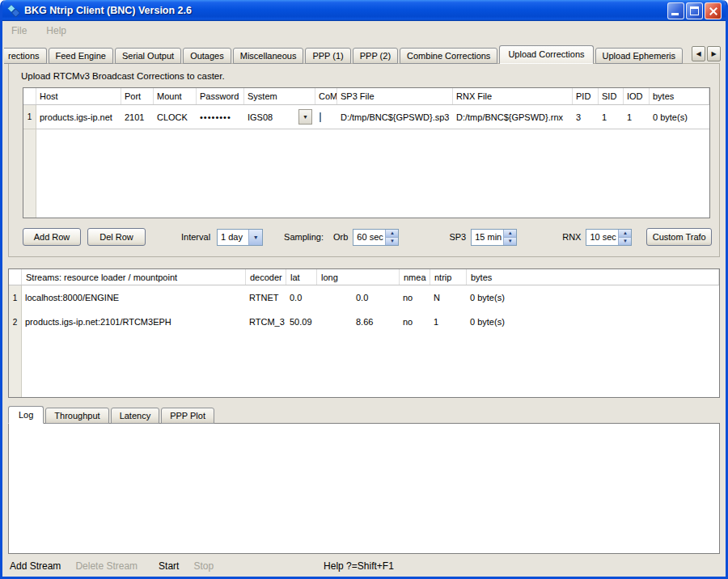  What do you see at coordinates (220, 96) in the screenshot?
I see `column-header-password: Password` at bounding box center [220, 96].